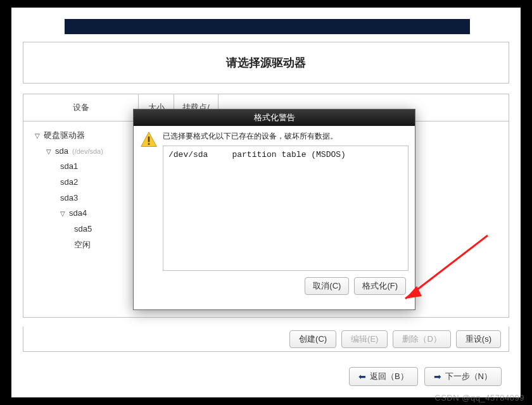 The width and height of the screenshot is (532, 405). I want to click on tree-label: sda1, so click(69, 167).